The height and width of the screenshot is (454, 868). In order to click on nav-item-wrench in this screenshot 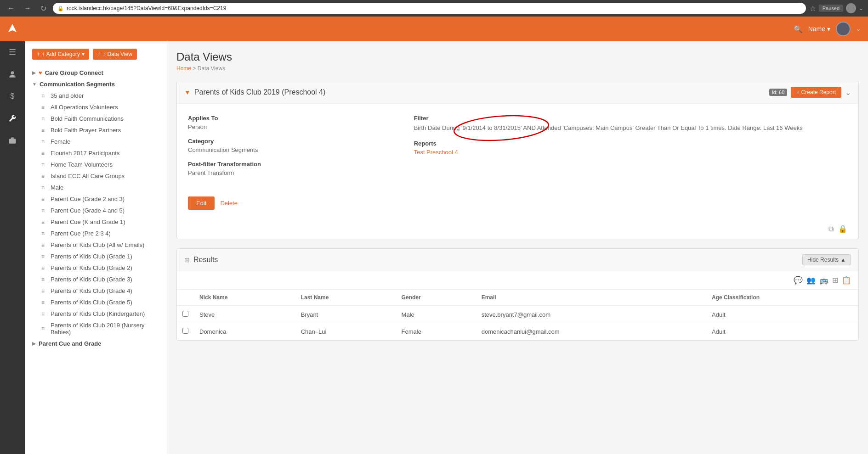, I will do `click(12, 118)`.